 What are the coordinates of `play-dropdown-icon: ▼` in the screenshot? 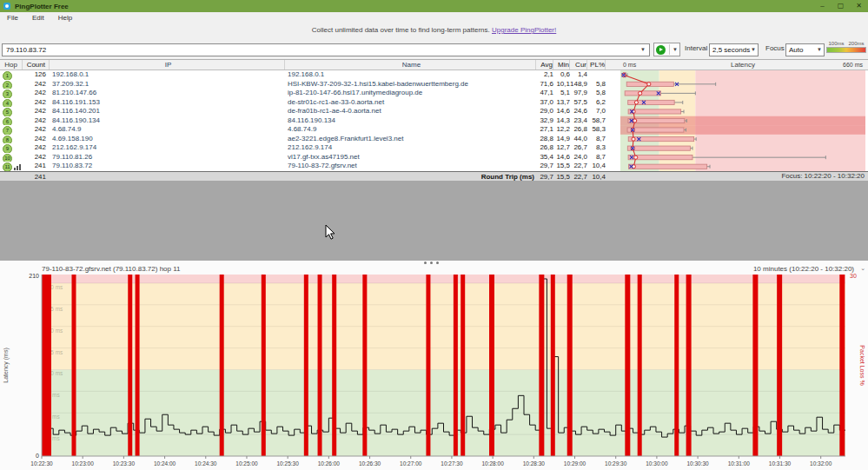 It's located at (673, 50).